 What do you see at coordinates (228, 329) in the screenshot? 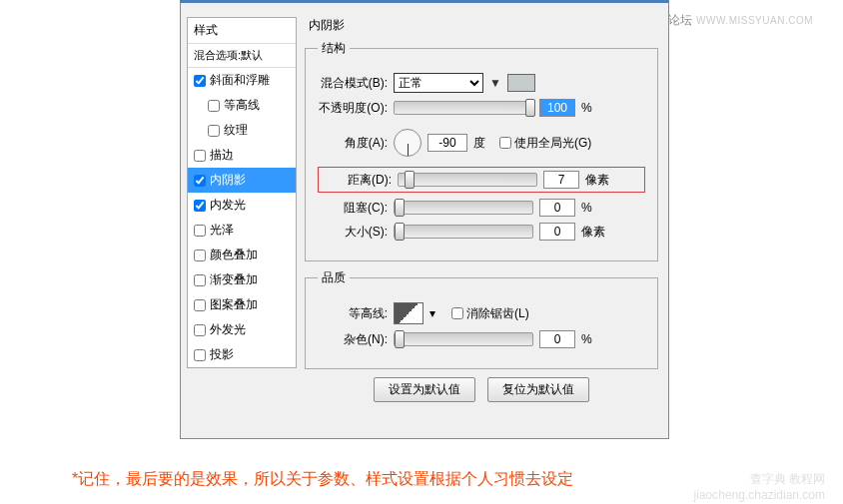
I see `style-label: 外发光` at bounding box center [228, 329].